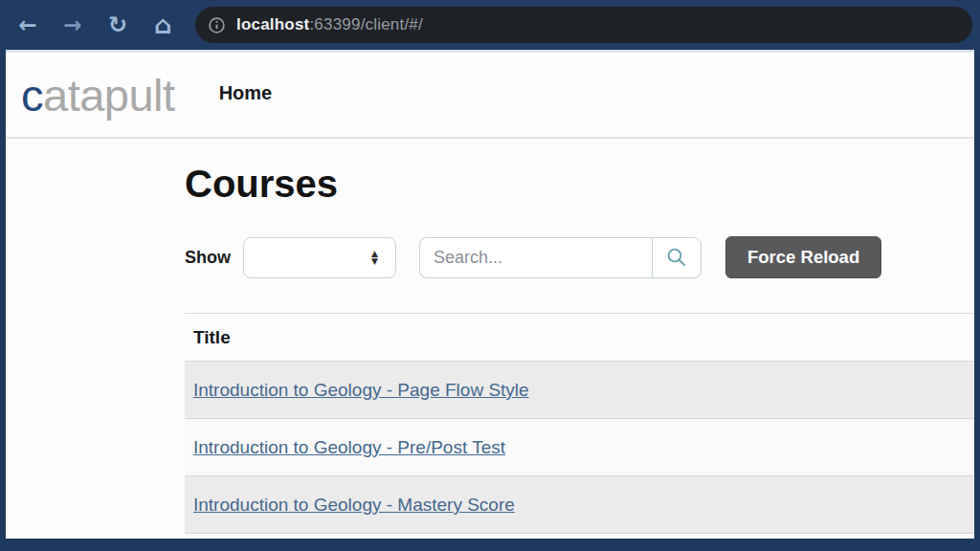  I want to click on table-controls: Show ▲ ▼, so click(580, 257).